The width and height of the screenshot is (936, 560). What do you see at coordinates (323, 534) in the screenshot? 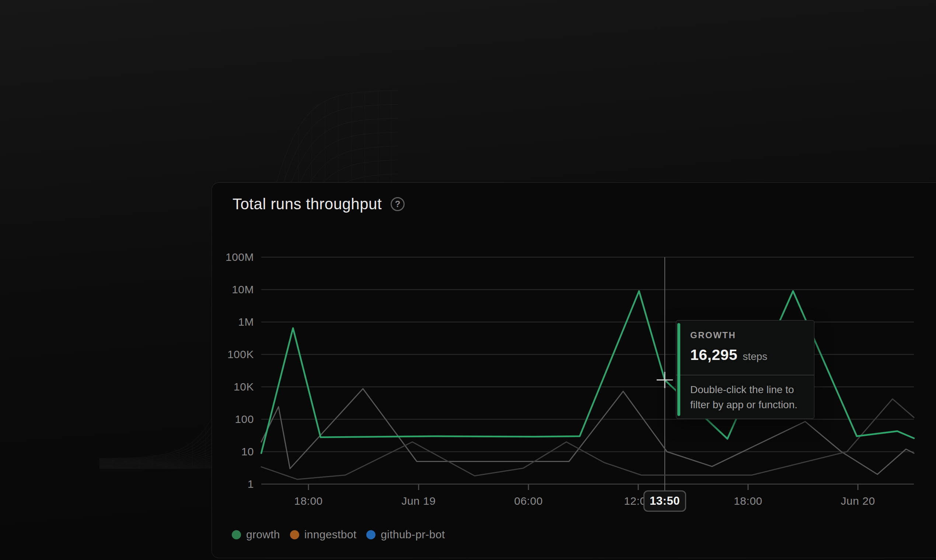
I see `legend-item-inngestbot: inngestbot` at bounding box center [323, 534].